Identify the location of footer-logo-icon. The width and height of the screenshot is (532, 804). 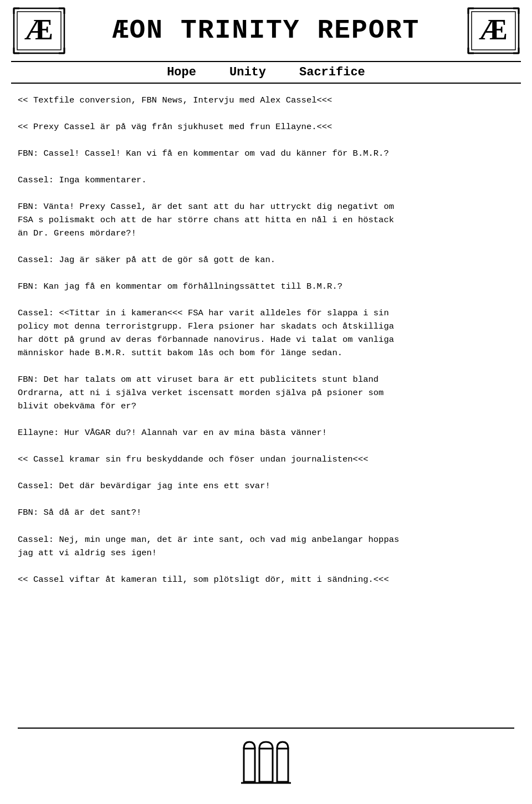
(266, 765).